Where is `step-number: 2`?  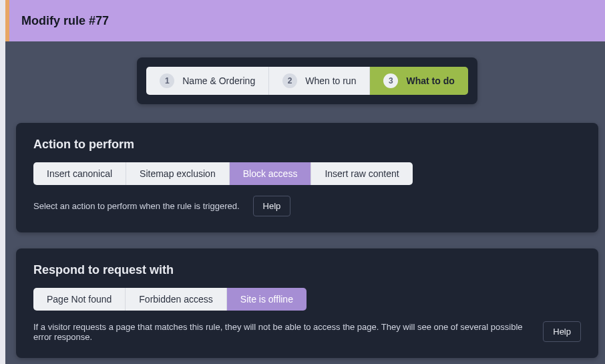
step-number: 2 is located at coordinates (290, 81).